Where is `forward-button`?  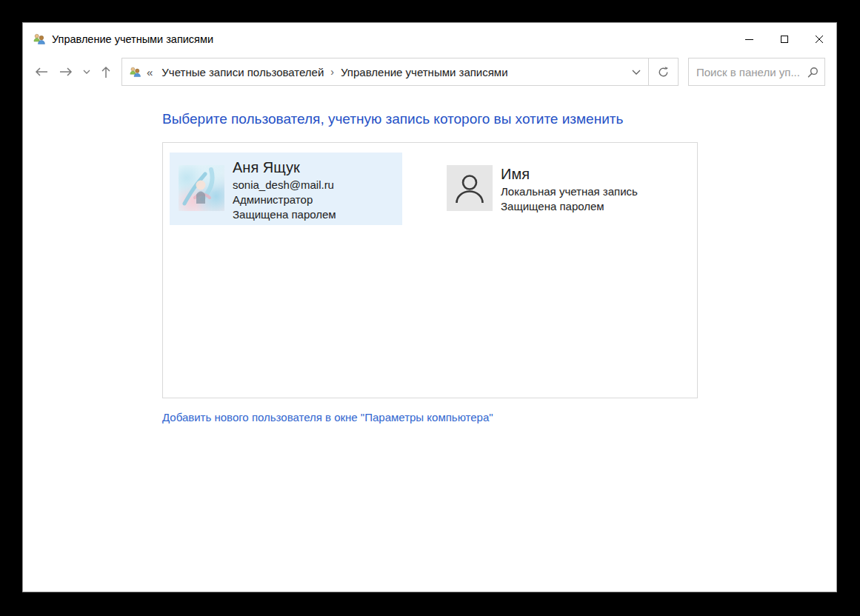
forward-button is located at coordinates (65, 72).